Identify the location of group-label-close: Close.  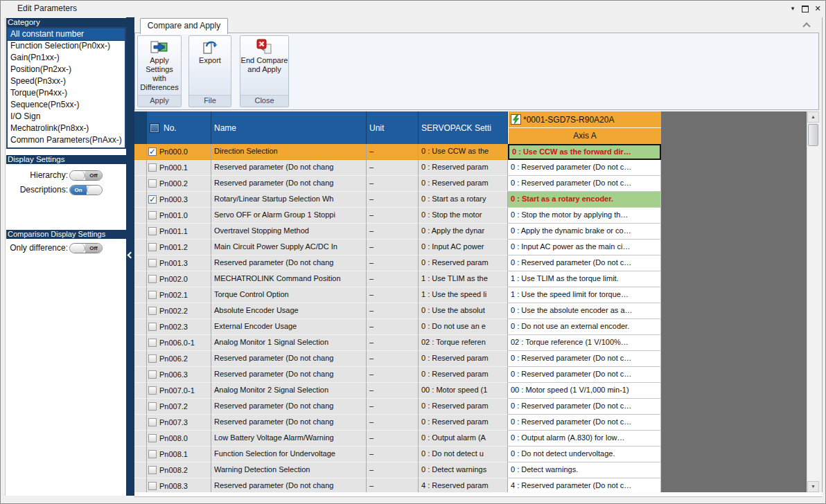
(265, 101).